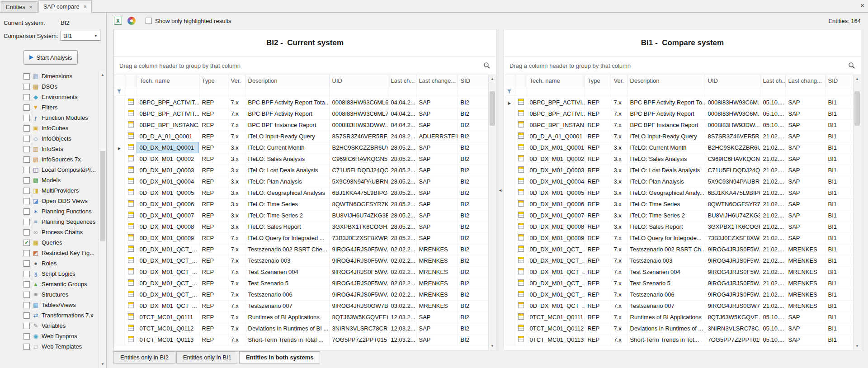 Image resolution: width=868 pixels, height=368 pixels. Describe the element at coordinates (679, 283) in the screenshot. I see `table-row: 0D_DX_M01_QCT_...REP7.xTest Szenario 59I…` at that location.